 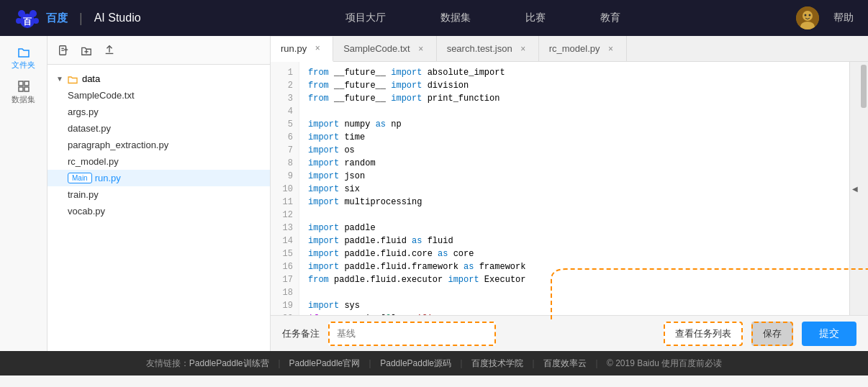 I want to click on footer-link-4: 百度效率云, so click(x=565, y=364).